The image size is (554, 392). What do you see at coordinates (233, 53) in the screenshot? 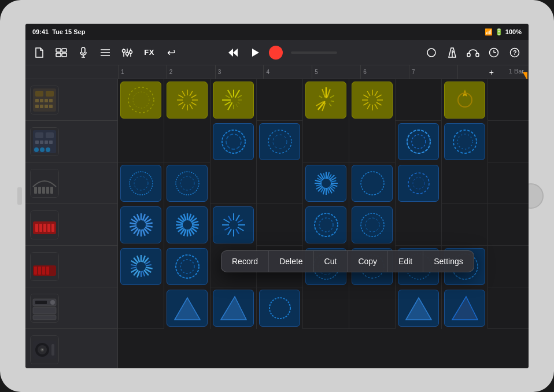
I see `rewind-button` at bounding box center [233, 53].